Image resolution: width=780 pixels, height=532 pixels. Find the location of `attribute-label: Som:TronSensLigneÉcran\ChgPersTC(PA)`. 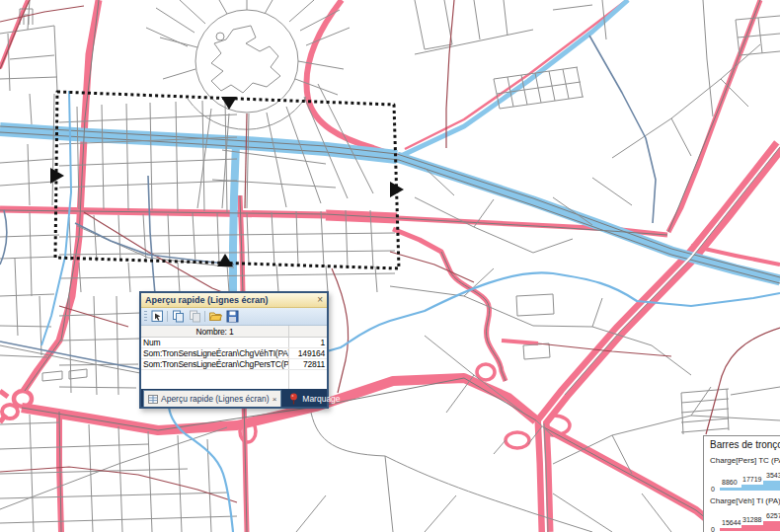

attribute-label: Som:TronSensLigneÉcran\ChgPersTC(PA) is located at coordinates (215, 364).